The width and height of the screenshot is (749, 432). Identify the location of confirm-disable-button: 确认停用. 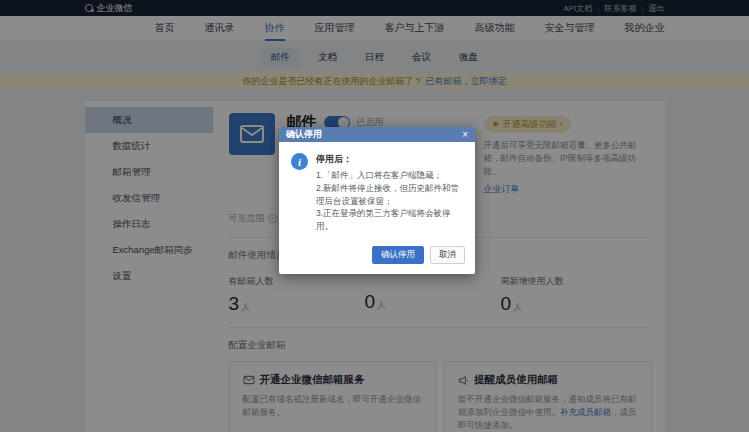
(398, 255).